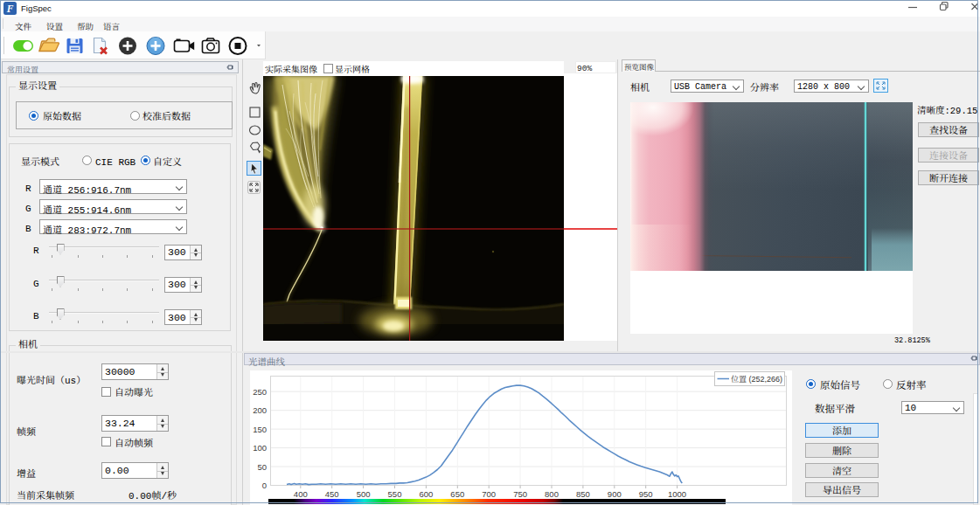  Describe the element at coordinates (264, 486) in the screenshot. I see `svg-text: 0` at that location.